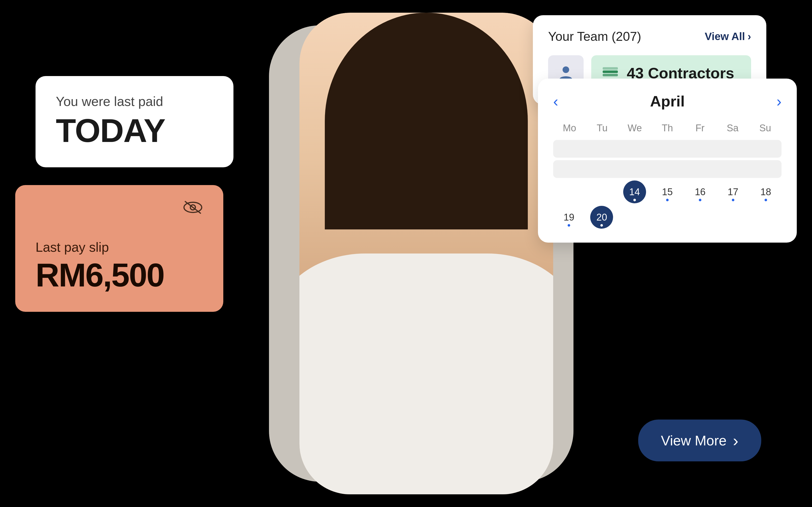 This screenshot has height=507, width=812. I want to click on date-20: 20, so click(602, 217).